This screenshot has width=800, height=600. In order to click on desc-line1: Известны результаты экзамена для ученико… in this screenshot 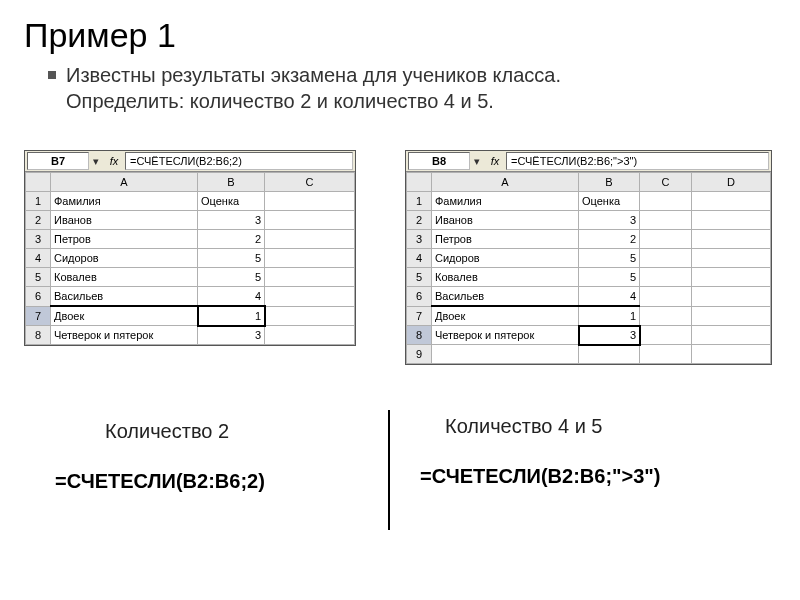, I will do `click(314, 75)`.